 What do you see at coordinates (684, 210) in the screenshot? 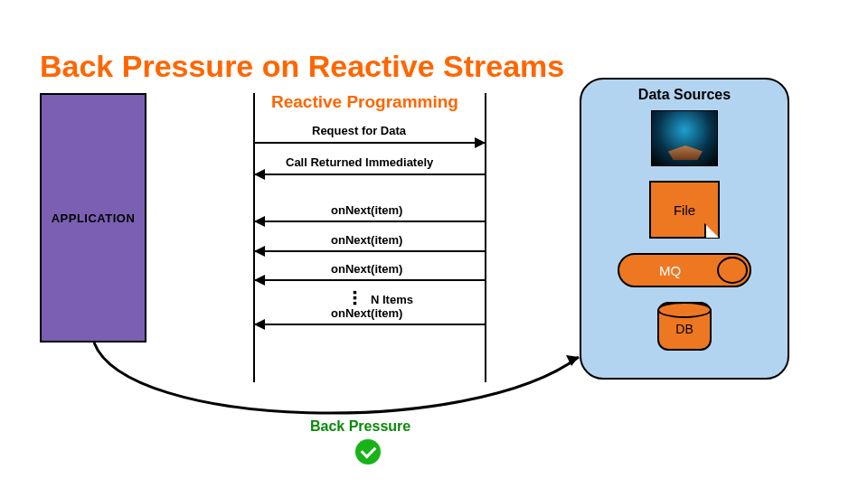
I see `file-icon: File` at bounding box center [684, 210].